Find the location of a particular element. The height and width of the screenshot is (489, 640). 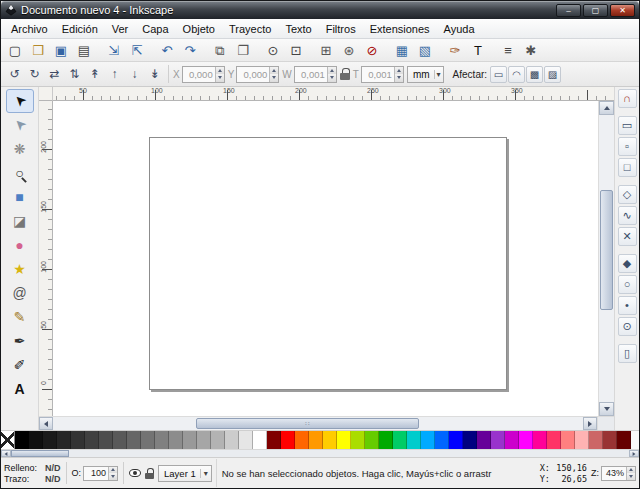

rectangle-tool: ■ is located at coordinates (20, 197).